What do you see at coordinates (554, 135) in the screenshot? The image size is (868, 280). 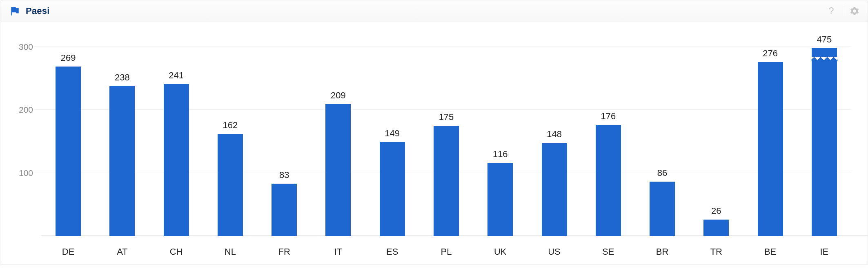 I see `chart-bar: 148` at bounding box center [554, 135].